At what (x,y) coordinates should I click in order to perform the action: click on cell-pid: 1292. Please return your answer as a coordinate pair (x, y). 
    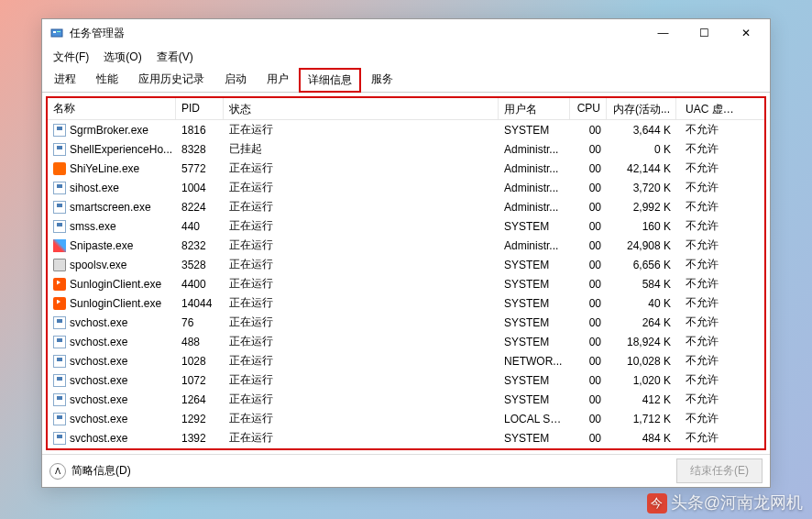
    Looking at the image, I should click on (200, 419).